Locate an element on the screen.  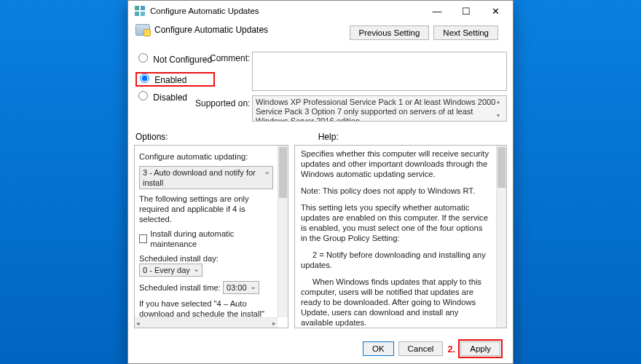
options-header: Options: is located at coordinates (152, 137).